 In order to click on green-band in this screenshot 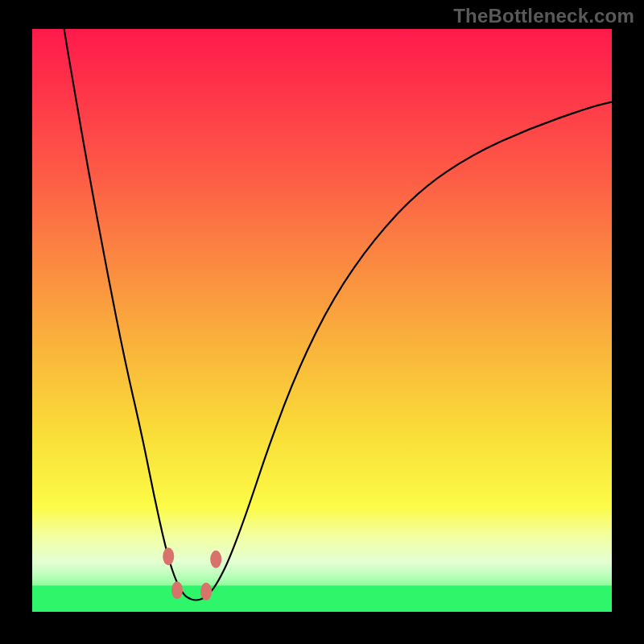, I will do `click(322, 599)`.